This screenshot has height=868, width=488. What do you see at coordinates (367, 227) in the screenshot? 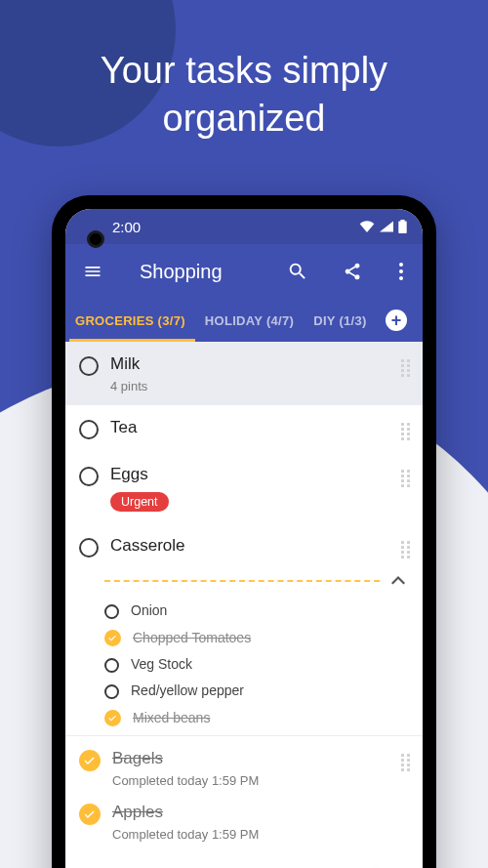
I see `wifi-icon` at bounding box center [367, 227].